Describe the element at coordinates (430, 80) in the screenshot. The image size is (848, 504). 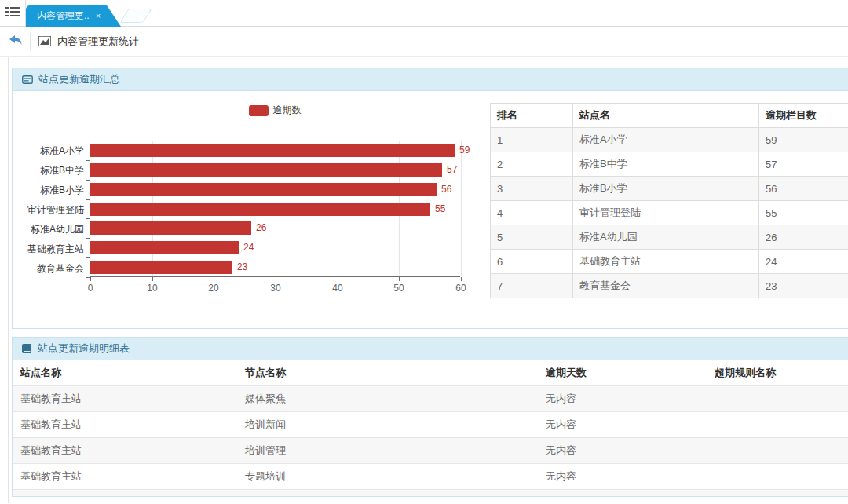
I see `summary-panel-heading: 站点更新逾期汇总` at that location.